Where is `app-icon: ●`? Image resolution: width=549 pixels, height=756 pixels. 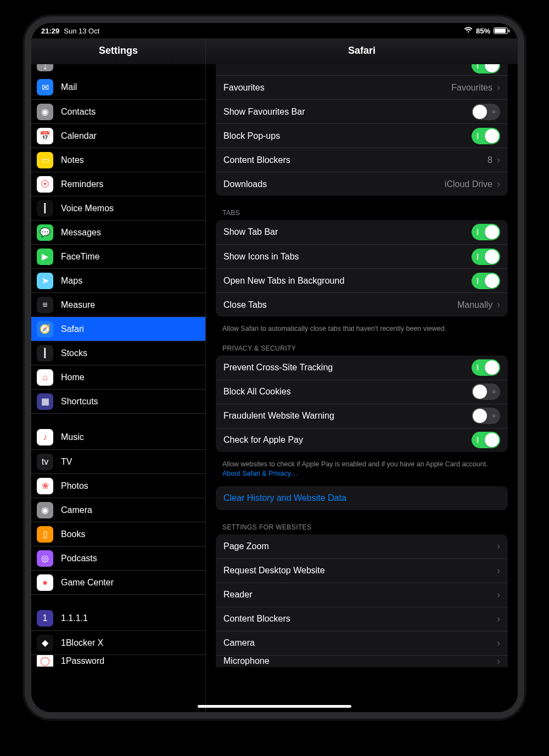 app-icon: ● is located at coordinates (45, 583).